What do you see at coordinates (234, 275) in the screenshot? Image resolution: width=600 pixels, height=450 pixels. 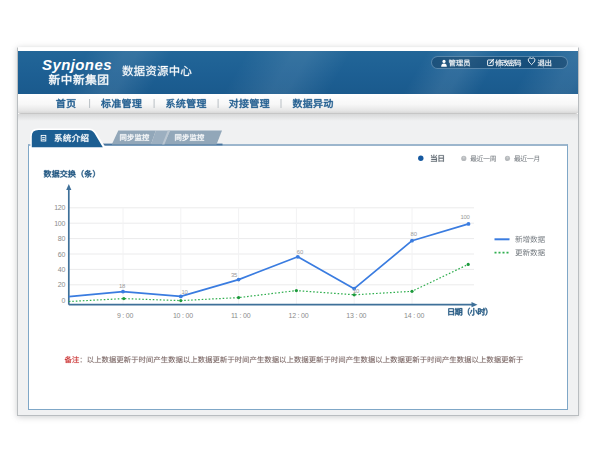 I see `svg-text: 35` at bounding box center [234, 275].